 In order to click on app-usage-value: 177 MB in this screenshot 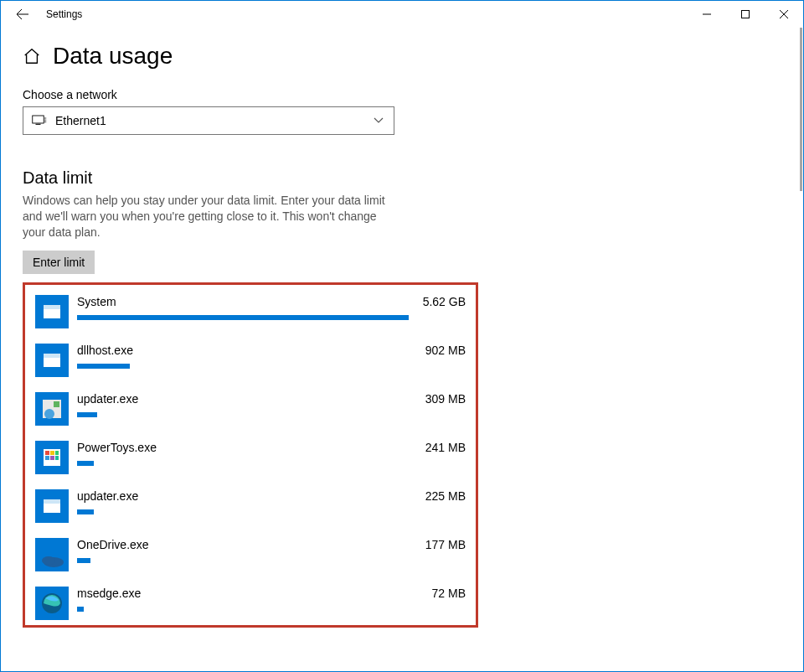, I will do `click(446, 545)`.